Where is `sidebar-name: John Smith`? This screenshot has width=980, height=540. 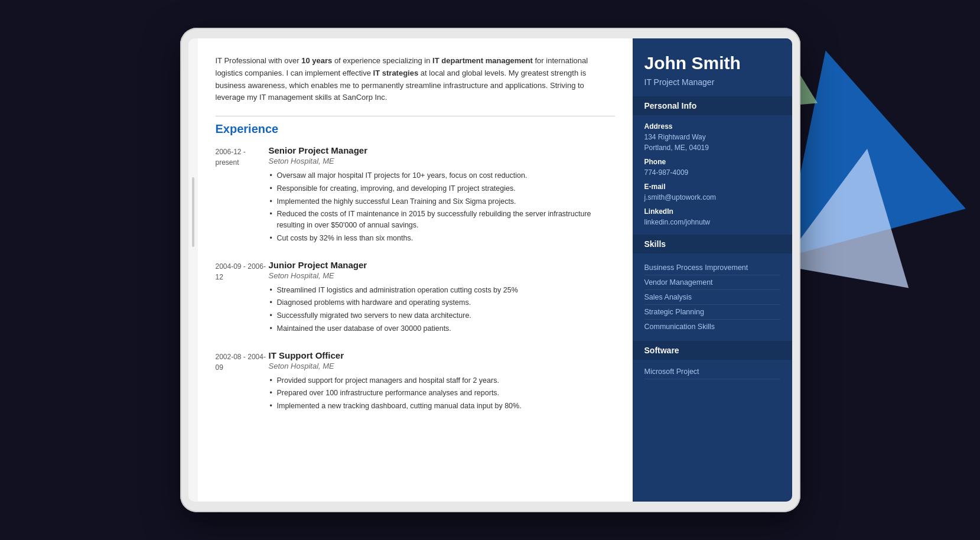
sidebar-name: John Smith is located at coordinates (712, 63).